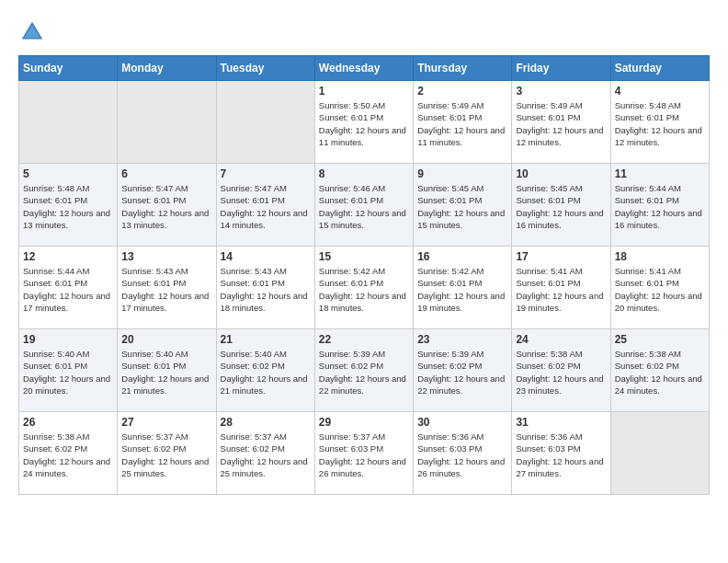 The height and width of the screenshot is (563, 728). Describe the element at coordinates (266, 257) in the screenshot. I see `day-number: 14` at that location.